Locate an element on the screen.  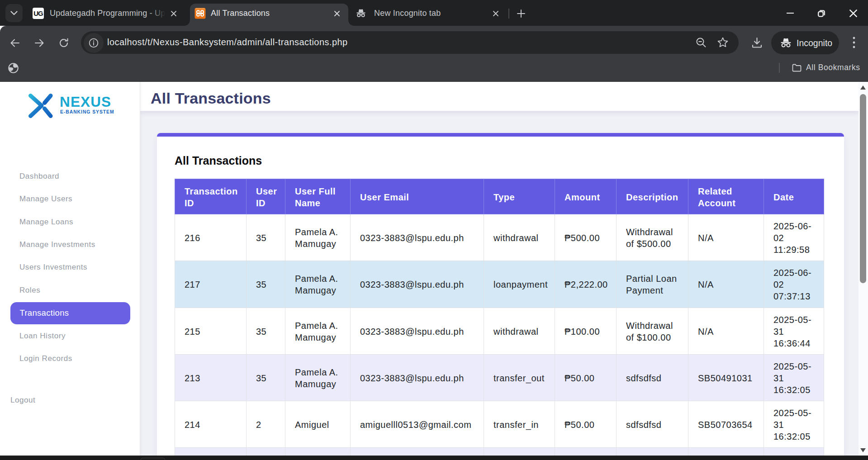
svg-text: NEXUS is located at coordinates (85, 102).